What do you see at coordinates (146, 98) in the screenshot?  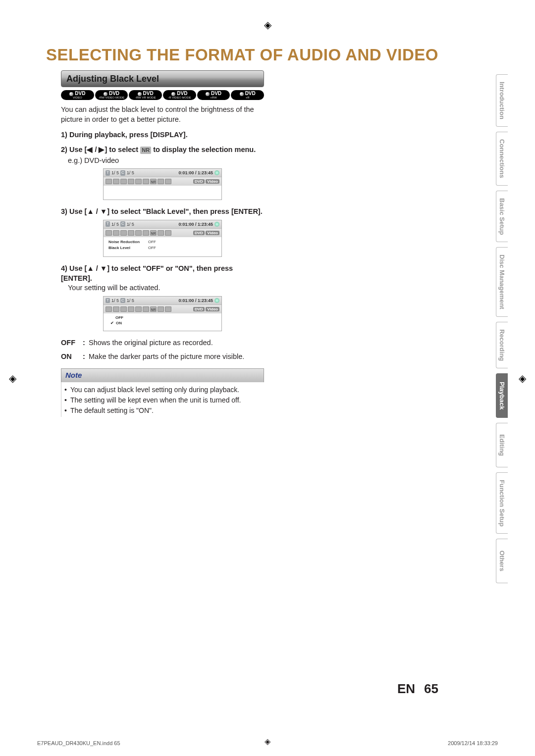 I see `disc-badge-sub: -RW VR MODE` at bounding box center [146, 98].